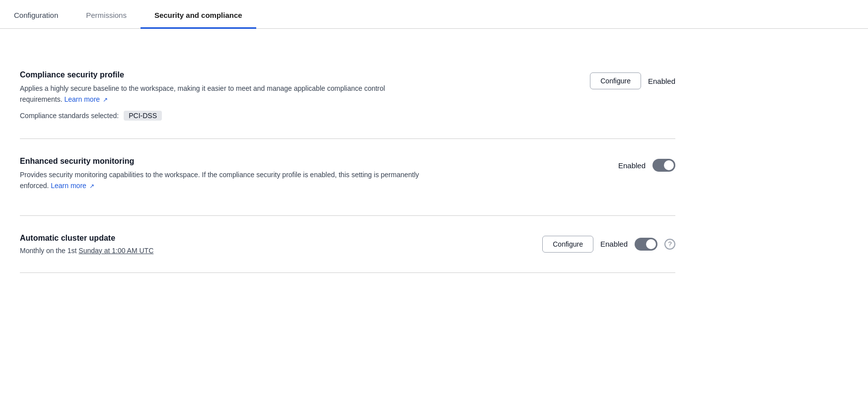 This screenshot has height=400, width=868. I want to click on compliance-profile-desc: Applies a highly secure baseline to the …, so click(223, 94).